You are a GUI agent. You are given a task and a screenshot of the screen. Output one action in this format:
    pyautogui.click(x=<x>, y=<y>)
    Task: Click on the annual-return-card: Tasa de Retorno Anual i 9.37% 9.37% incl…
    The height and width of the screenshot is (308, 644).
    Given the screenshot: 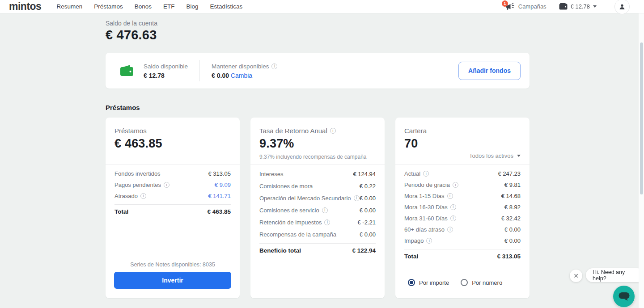 What is the action you would take?
    pyautogui.click(x=318, y=208)
    